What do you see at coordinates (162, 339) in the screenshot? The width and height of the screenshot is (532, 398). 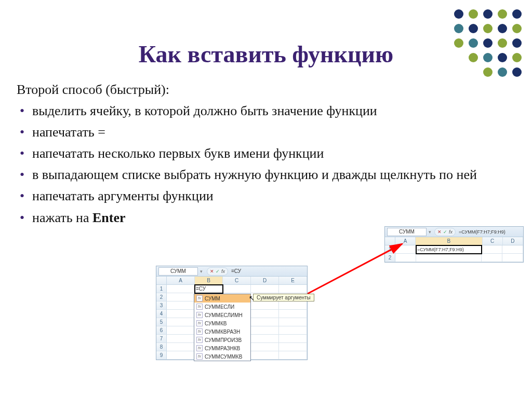 I see `row-header: 7` at bounding box center [162, 339].